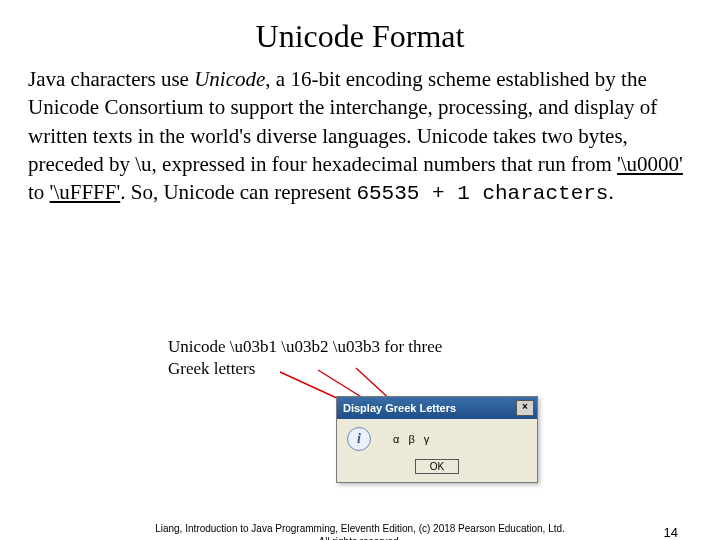 The image size is (720, 540). What do you see at coordinates (318, 358) in the screenshot?
I see `caption-text: Unicode \u03b1 \u03b2 \u03b3 for three G…` at bounding box center [318, 358].